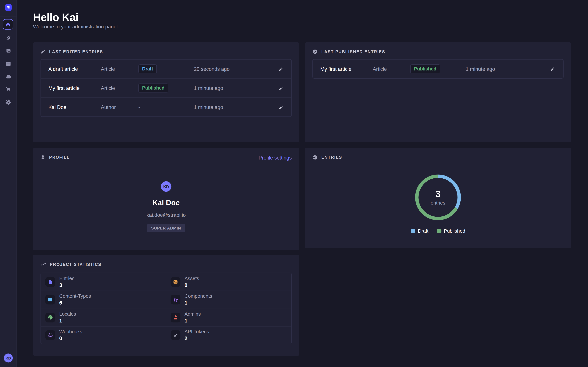 This screenshot has height=367, width=588. Describe the element at coordinates (104, 335) in the screenshot. I see `stat-cell-webhooks: Webhooks0` at that location.